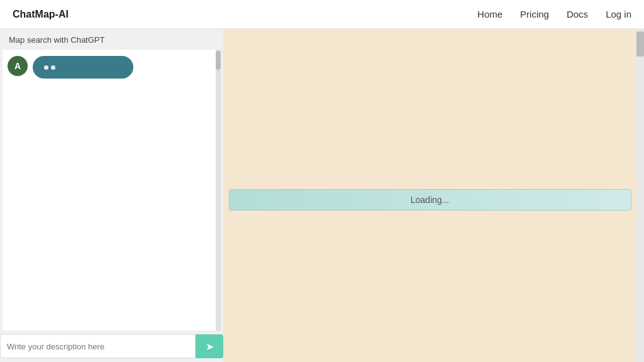 Image resolution: width=644 pixels, height=362 pixels. Describe the element at coordinates (50, 68) in the screenshot. I see `typing-dots` at that location.